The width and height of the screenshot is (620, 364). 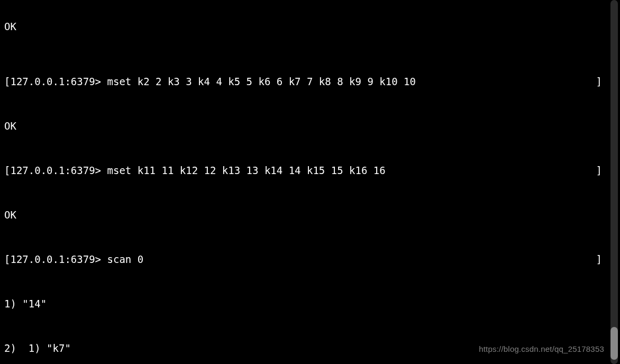 What do you see at coordinates (304, 259) in the screenshot?
I see `terminal-line: [127.0.0.1:6379> scan 0]` at bounding box center [304, 259].